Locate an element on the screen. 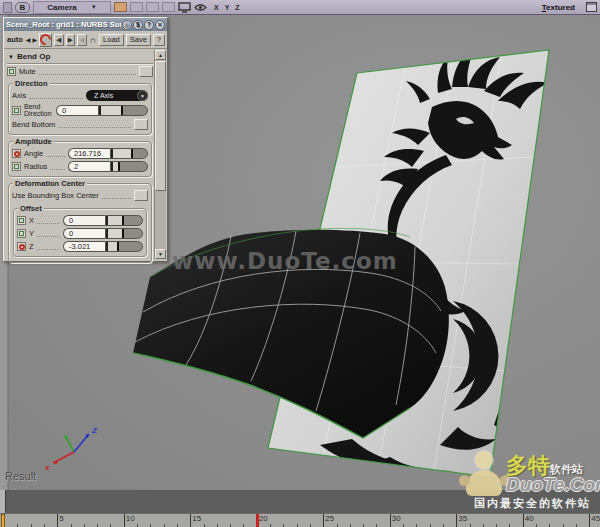  maximize-viewport-icon is located at coordinates (592, 7).